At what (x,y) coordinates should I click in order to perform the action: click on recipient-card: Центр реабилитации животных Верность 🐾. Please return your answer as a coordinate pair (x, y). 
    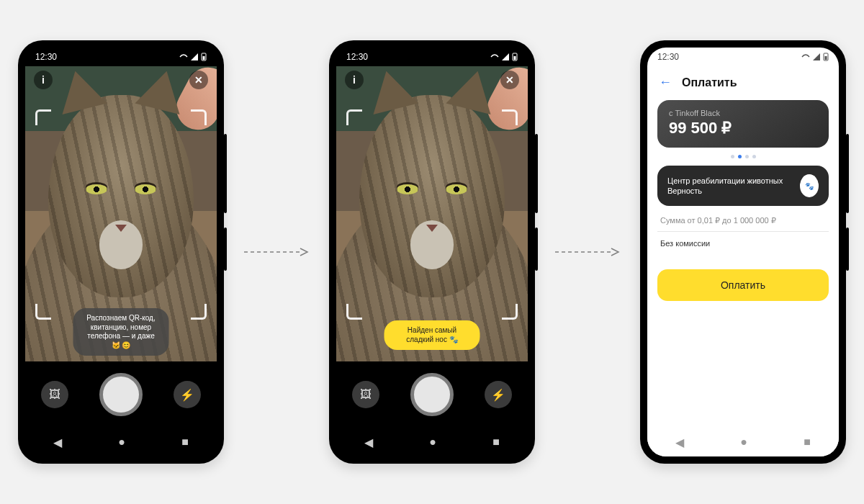
    Looking at the image, I should click on (743, 186).